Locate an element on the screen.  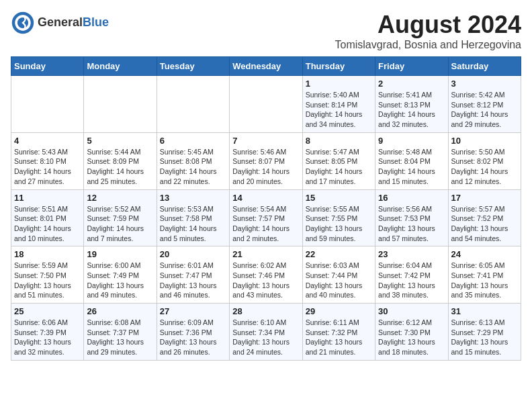
day-number: 20 is located at coordinates (193, 254).